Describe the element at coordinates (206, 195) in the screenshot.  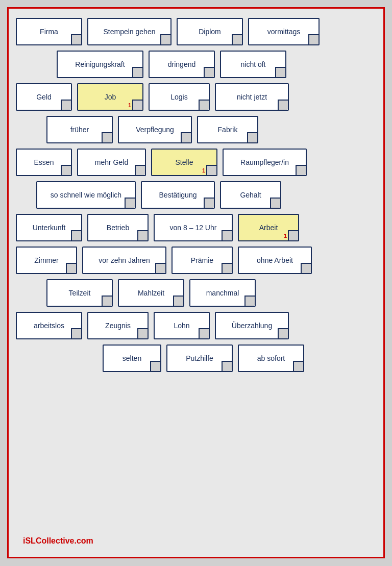
I see `card-row-5: so schnell wie möglichBestätigungGehalt` at that location.